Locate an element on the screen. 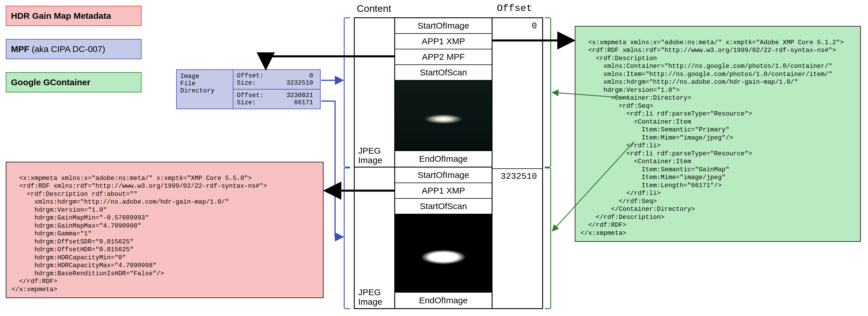  cell-gain-sos: StartOfScan is located at coordinates (443, 207).